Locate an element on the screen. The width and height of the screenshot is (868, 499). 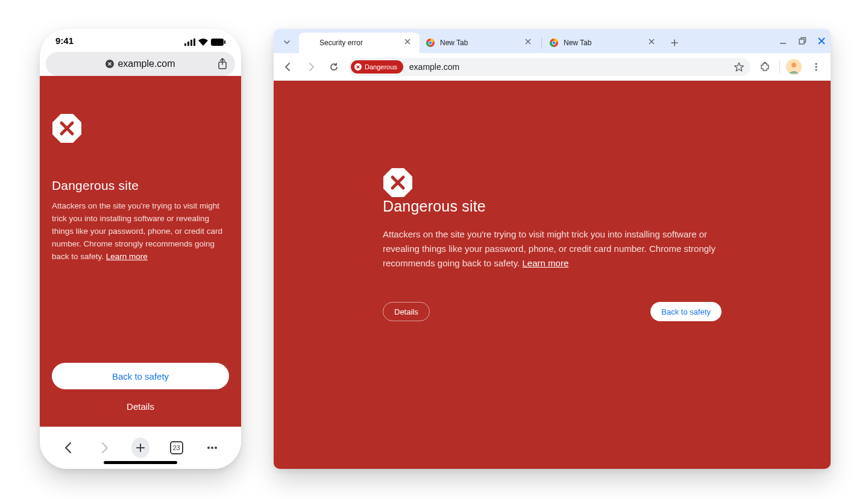
bookmark-button is located at coordinates (739, 67).